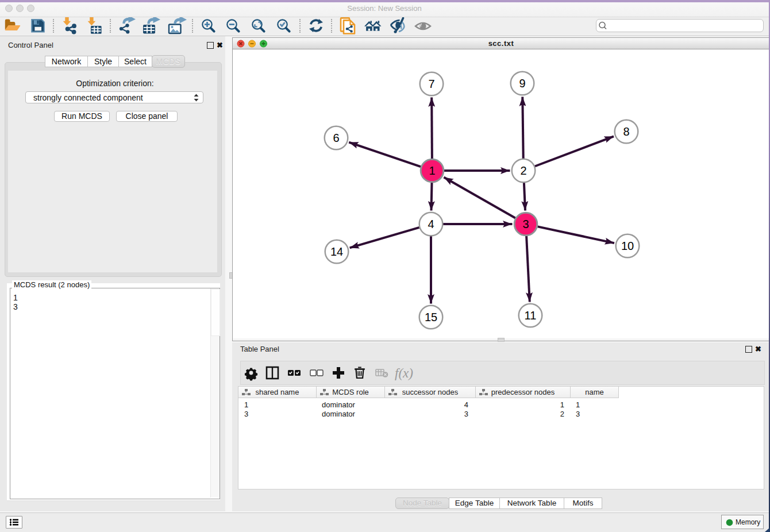 The height and width of the screenshot is (532, 770). What do you see at coordinates (523, 171) in the screenshot?
I see `svg-text: 2` at bounding box center [523, 171].